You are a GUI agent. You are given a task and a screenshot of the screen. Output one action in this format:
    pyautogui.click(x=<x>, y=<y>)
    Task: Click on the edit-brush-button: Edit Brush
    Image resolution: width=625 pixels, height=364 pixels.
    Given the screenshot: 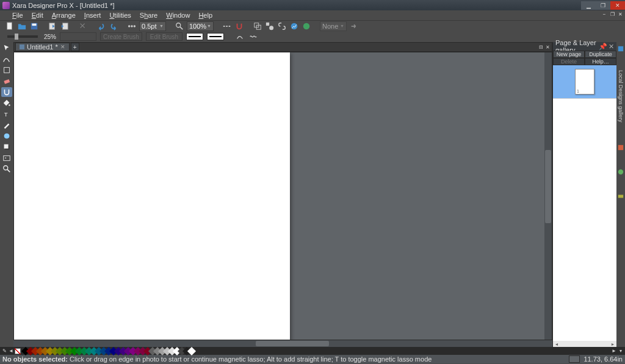 What is the action you would take?
    pyautogui.click(x=164, y=37)
    